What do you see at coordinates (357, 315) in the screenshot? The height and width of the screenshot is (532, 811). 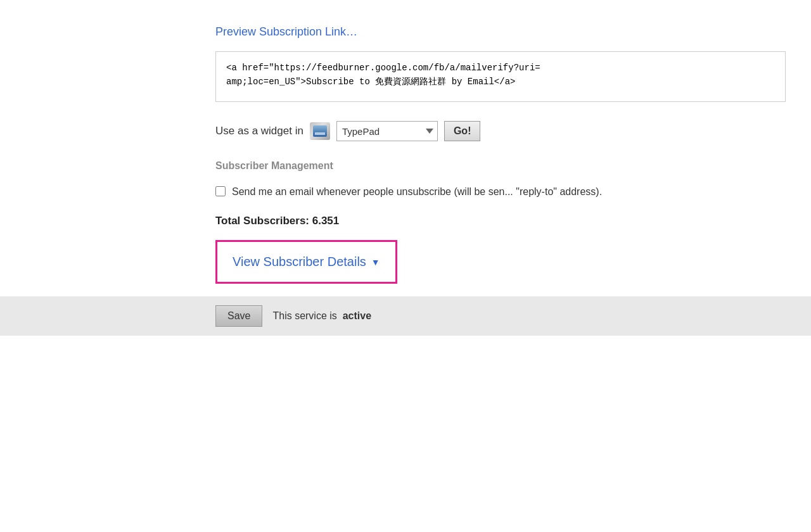 I see `status-value: active` at bounding box center [357, 315].